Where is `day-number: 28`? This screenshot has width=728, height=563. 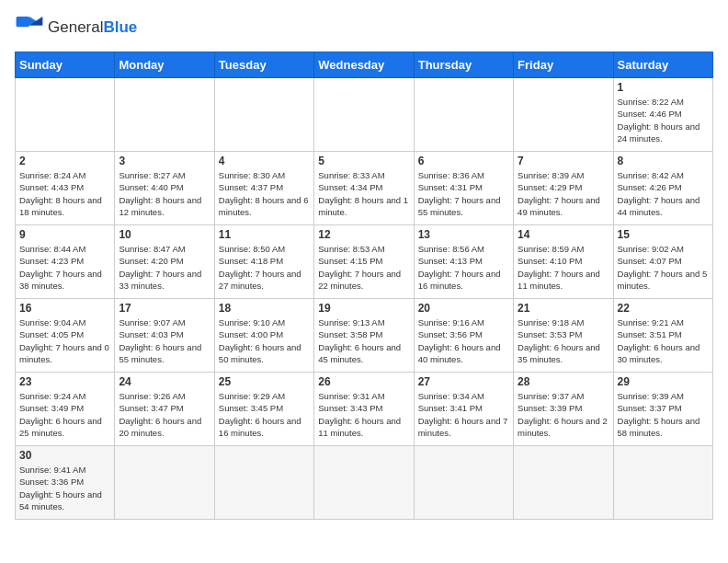
day-number: 28 is located at coordinates (563, 382).